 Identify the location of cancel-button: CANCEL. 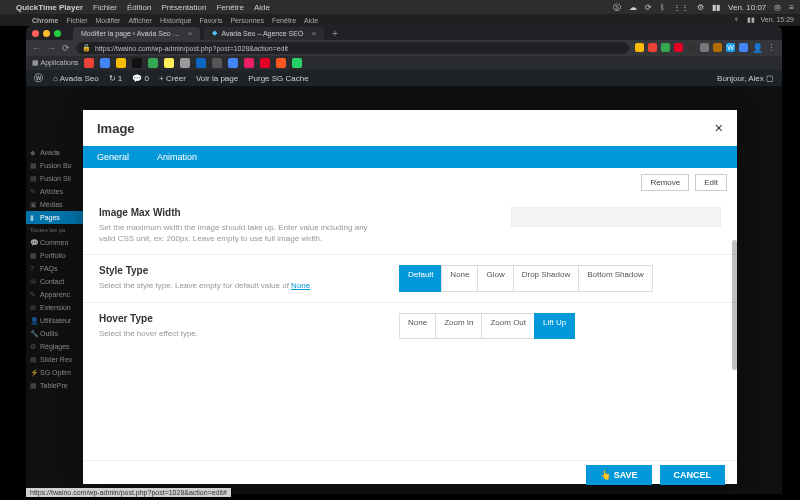
(693, 475).